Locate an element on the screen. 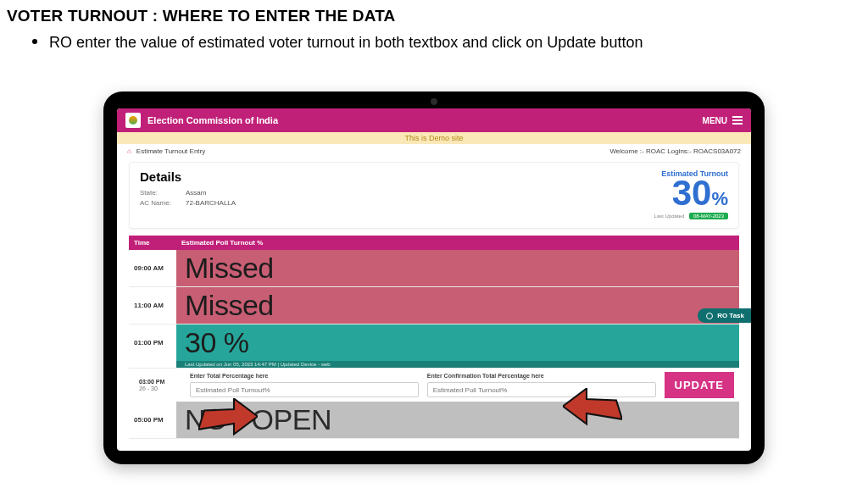 The image size is (868, 488). doc-title: VOTER TURNOUT : WHERE TO ENTER THE DATA is located at coordinates (434, 13).